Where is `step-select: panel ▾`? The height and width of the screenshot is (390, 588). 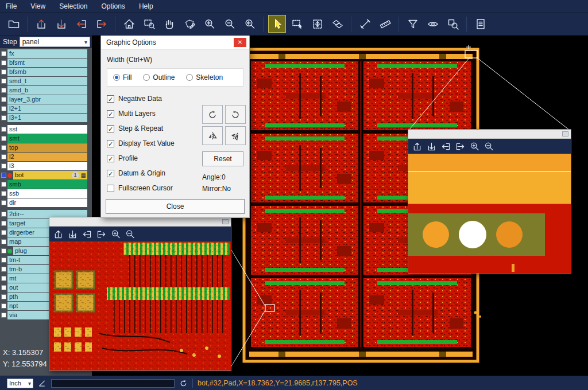 step-select: panel ▾ is located at coordinates (55, 42).